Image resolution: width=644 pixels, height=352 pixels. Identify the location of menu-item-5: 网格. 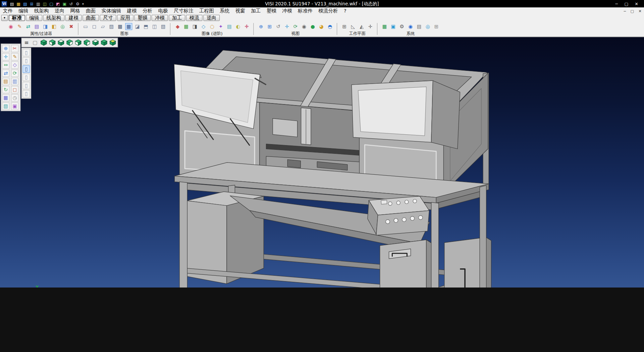
(75, 11).